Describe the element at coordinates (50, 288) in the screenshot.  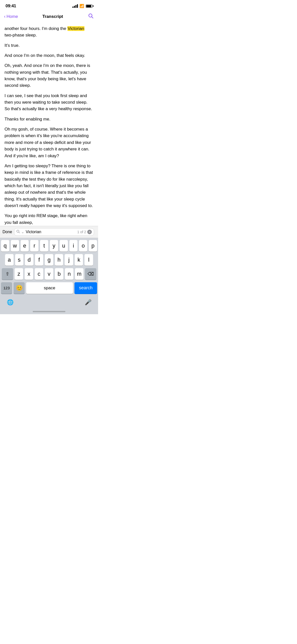
I see `space-key: space` at that location.